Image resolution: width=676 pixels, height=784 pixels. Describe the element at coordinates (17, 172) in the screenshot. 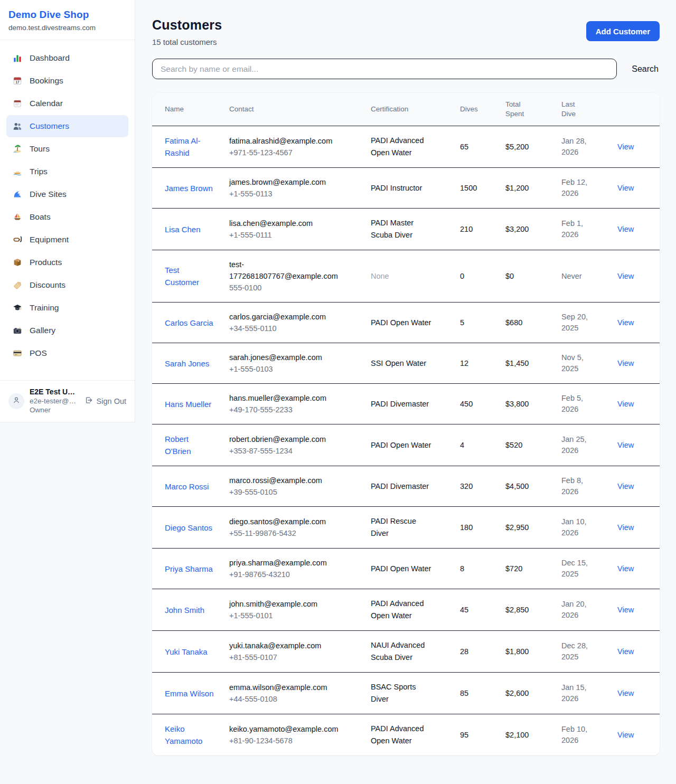

I see `trips-icon` at that location.